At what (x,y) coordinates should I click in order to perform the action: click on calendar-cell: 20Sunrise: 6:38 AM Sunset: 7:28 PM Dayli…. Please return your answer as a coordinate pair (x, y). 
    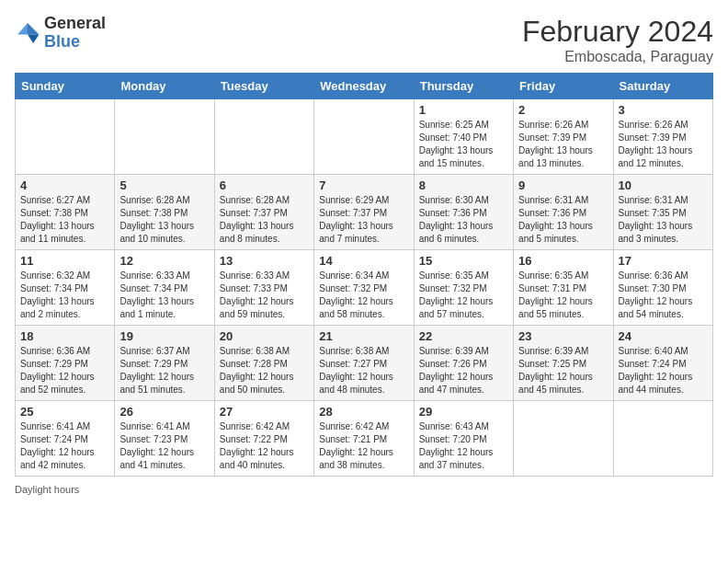
    Looking at the image, I should click on (264, 363).